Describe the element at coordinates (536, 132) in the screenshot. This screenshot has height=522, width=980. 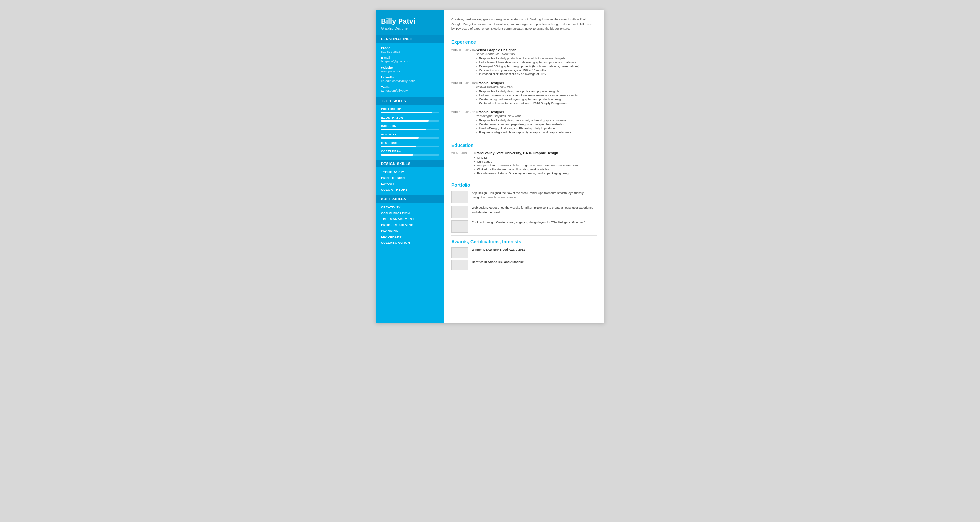
I see `bullet: Frequently integrated photographic, typo…` at that location.